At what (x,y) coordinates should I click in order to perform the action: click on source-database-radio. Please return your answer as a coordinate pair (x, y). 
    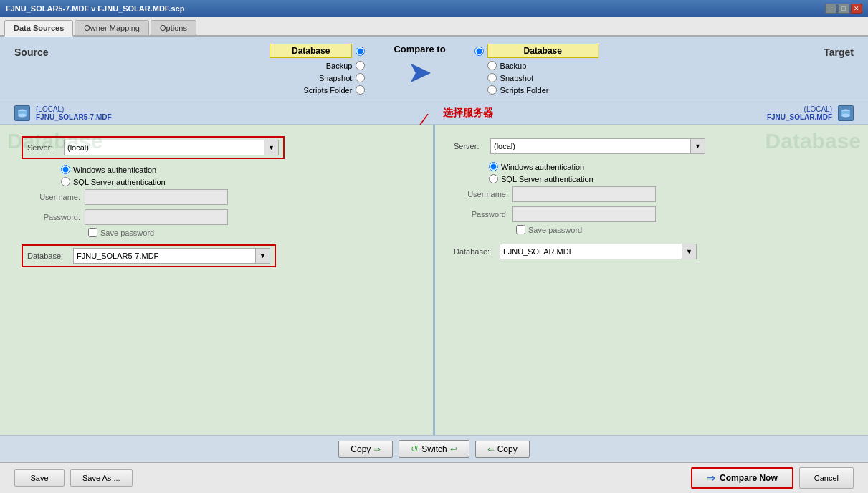
    Looking at the image, I should click on (360, 52).